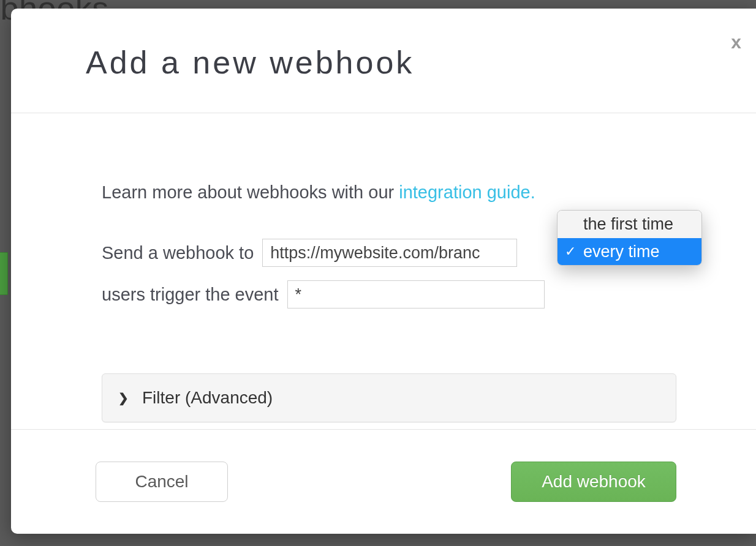 Image resolution: width=756 pixels, height=546 pixels. Describe the element at coordinates (630, 237) in the screenshot. I see `frequency-dropdown: the first time ✓ every time` at that location.